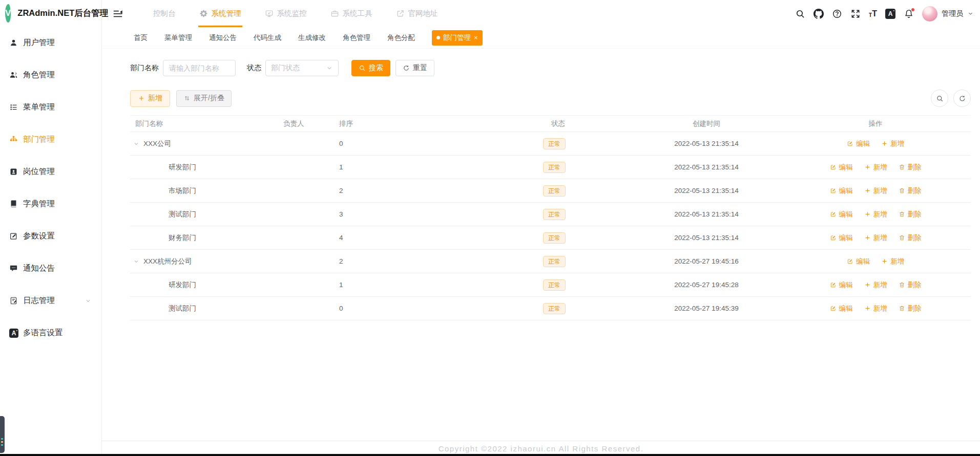 This screenshot has height=456, width=980. I want to click on refresh-table-button, so click(962, 98).